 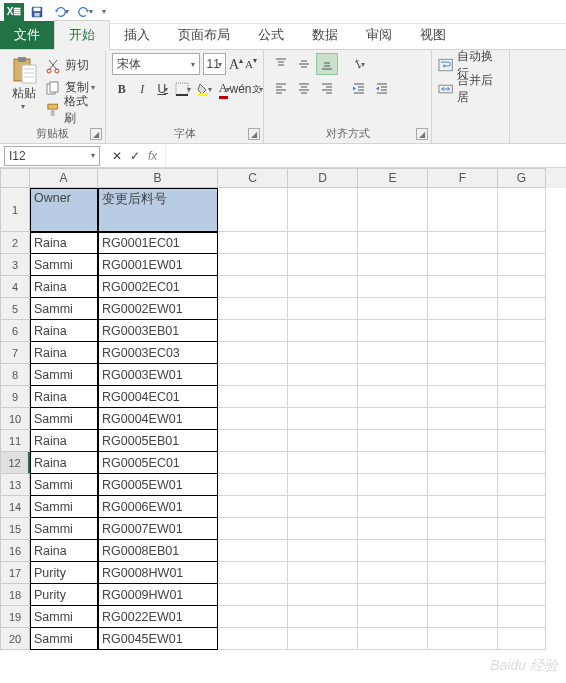 I want to click on cell: RG0022EW01, so click(x=158, y=617).